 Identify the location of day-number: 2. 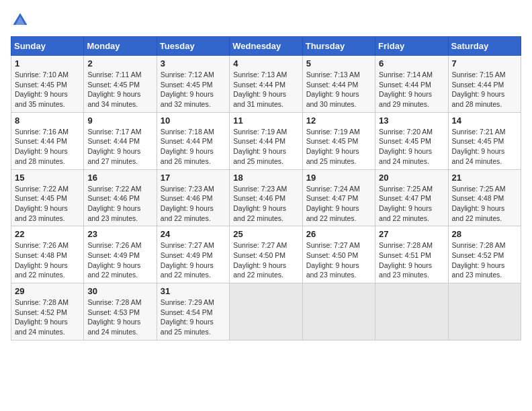
(120, 63).